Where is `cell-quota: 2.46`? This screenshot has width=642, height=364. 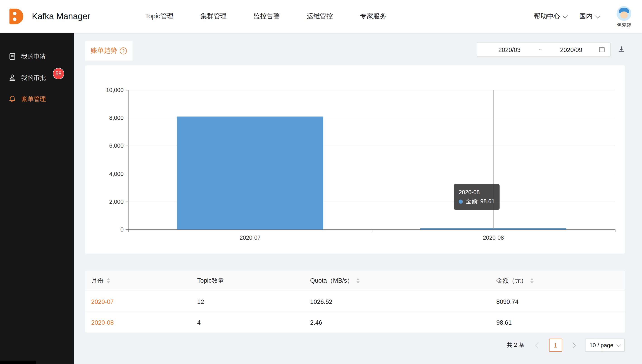 cell-quota: 2.46 is located at coordinates (397, 322).